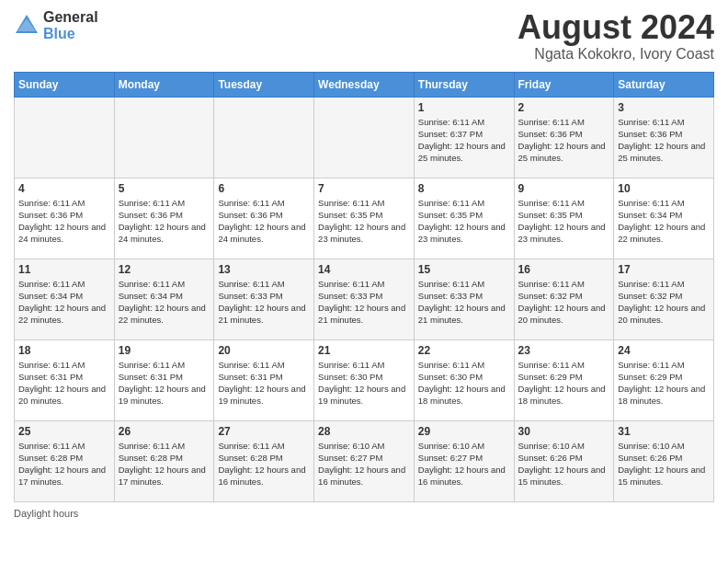 This screenshot has width=728, height=563. Describe the element at coordinates (464, 108) in the screenshot. I see `day-number: 1` at that location.